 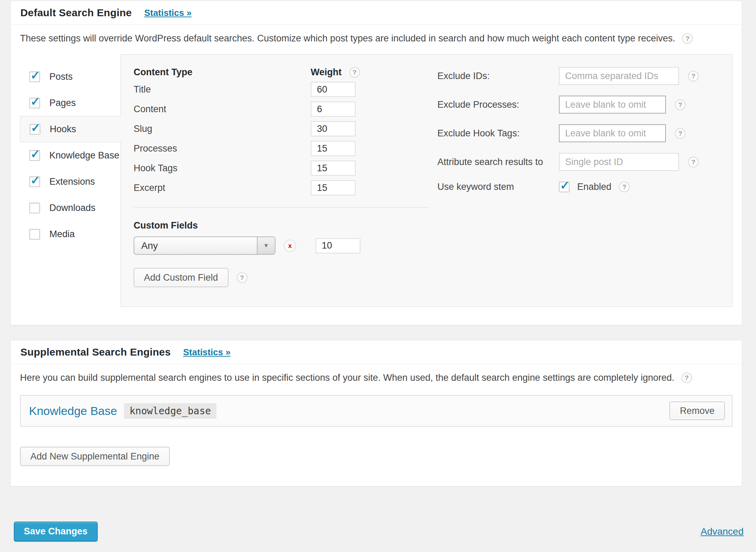 I want to click on advanced-link: Advanced, so click(x=722, y=532).